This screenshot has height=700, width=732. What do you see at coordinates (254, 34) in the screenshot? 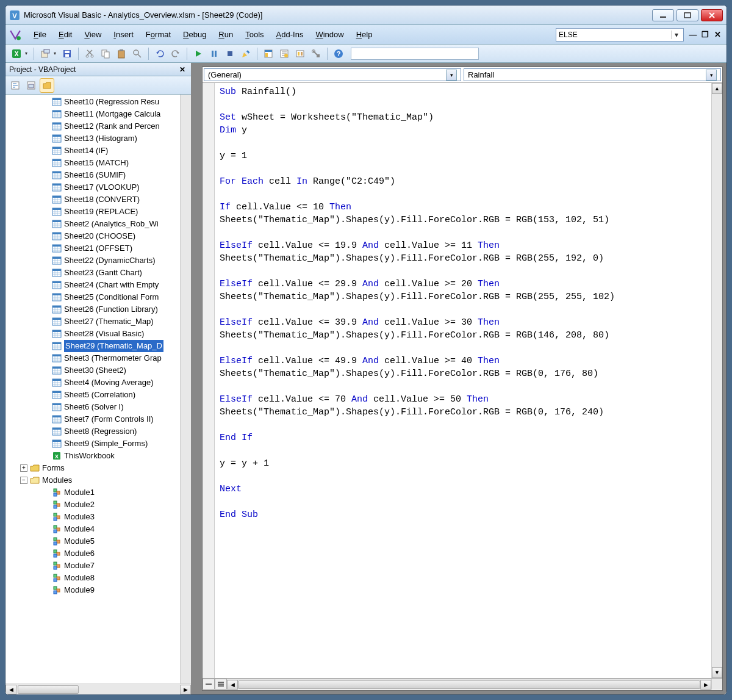
I see `menu-tools: Tools` at bounding box center [254, 34].